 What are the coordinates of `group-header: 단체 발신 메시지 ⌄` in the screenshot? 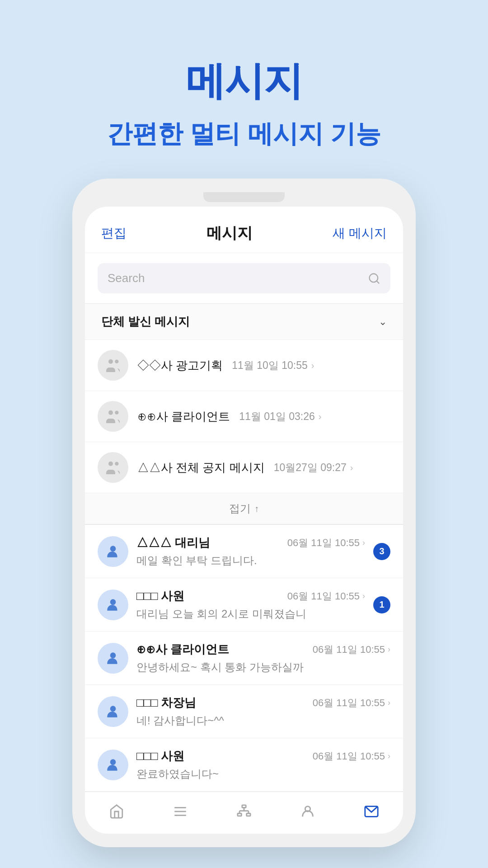 It's located at (244, 322).